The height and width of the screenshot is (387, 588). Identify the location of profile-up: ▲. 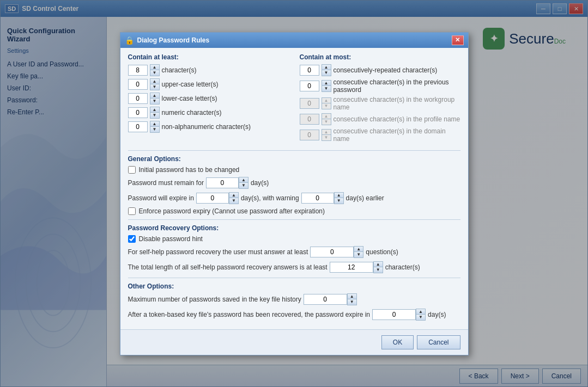
(326, 116).